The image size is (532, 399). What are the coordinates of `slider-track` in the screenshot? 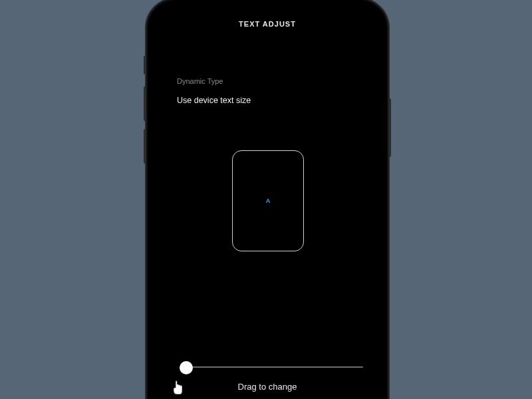 It's located at (273, 367).